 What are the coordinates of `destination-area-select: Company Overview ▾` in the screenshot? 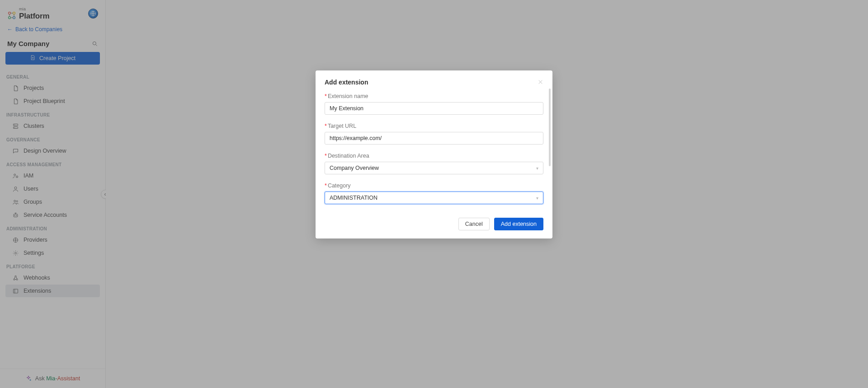 It's located at (434, 168).